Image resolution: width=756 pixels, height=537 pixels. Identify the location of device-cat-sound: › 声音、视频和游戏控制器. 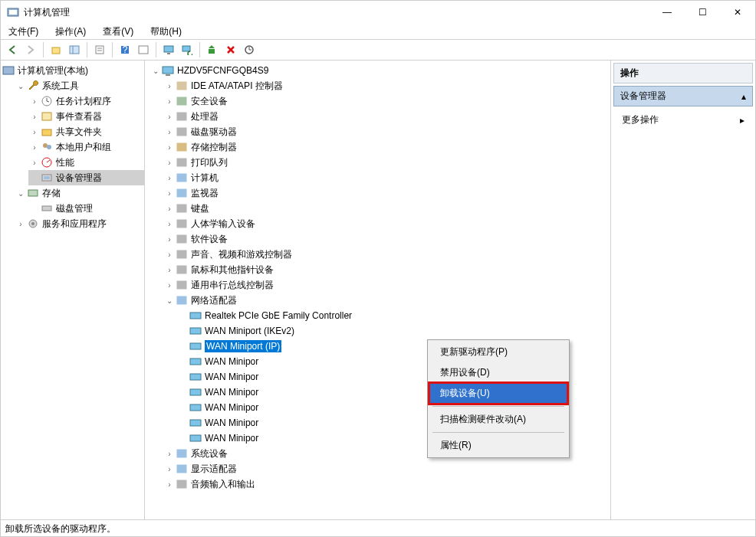
(386, 254).